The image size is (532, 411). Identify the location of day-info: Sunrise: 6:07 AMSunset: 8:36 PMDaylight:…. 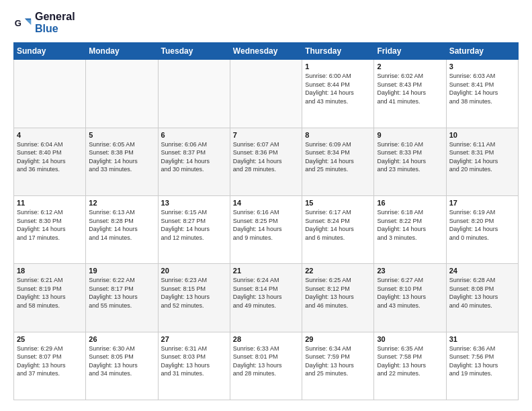
(266, 157).